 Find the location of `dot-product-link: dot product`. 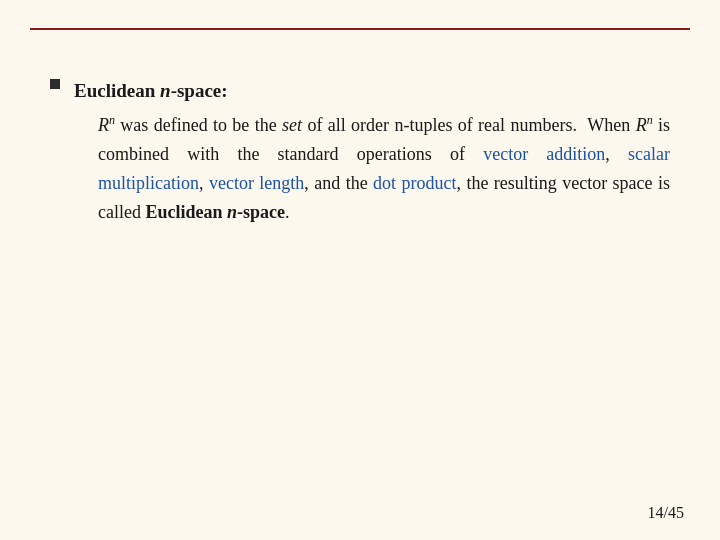

dot-product-link: dot product is located at coordinates (414, 183).